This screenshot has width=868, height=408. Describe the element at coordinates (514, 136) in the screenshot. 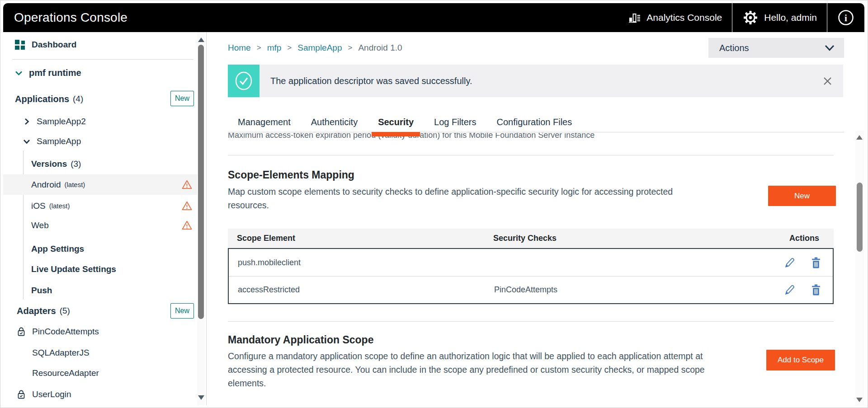

I see `clipped-scrolled-text: Maximum access-token expiration period (…` at that location.